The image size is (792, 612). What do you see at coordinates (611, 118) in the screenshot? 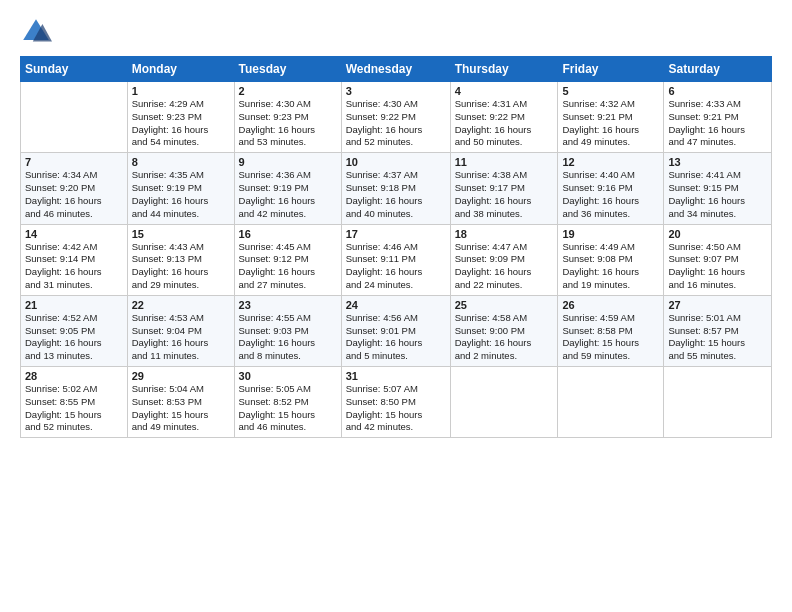
I see `calendar-cell: 5Sunrise: 4:32 AM Sunset: 9:21 PM Daylig…` at bounding box center [611, 118].